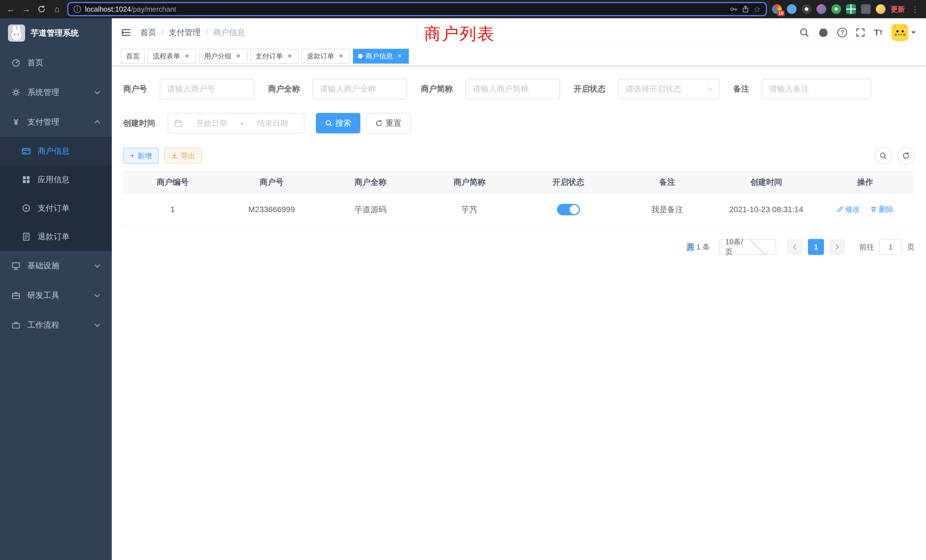 This screenshot has width=926, height=560. Describe the element at coordinates (56, 295) in the screenshot. I see `sidebar-item-devtools: 研发工具` at that location.